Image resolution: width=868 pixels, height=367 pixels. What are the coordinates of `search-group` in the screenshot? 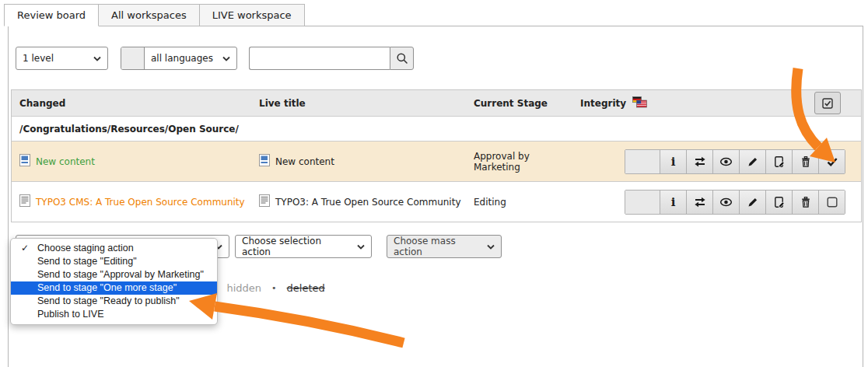 It's located at (331, 58).